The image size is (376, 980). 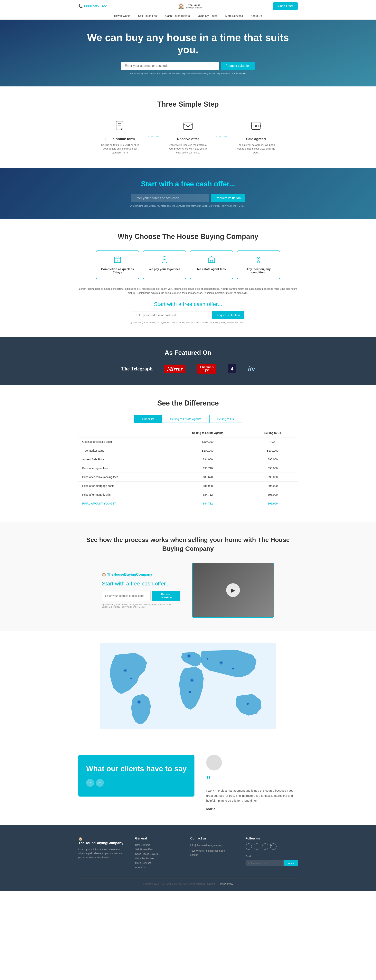 What do you see at coordinates (157, 854) in the screenshot?
I see `footer-link-cash-buyers: Cash House Buyers` at bounding box center [157, 854].